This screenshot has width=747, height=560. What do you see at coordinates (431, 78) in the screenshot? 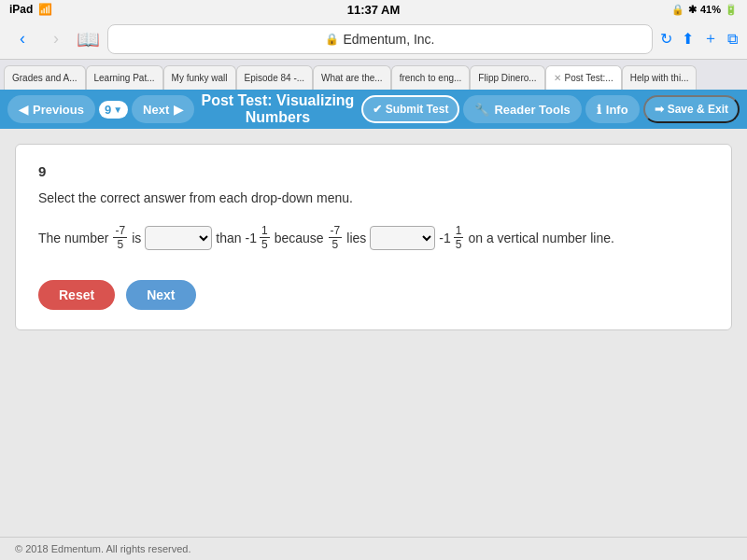
I see `tab-label: french to eng...` at bounding box center [431, 78].